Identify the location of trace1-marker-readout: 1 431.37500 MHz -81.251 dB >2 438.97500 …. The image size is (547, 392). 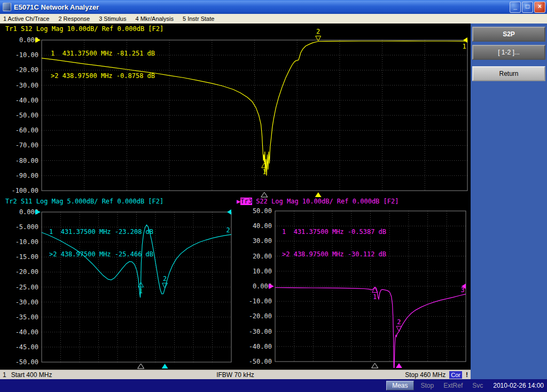
(103, 65).